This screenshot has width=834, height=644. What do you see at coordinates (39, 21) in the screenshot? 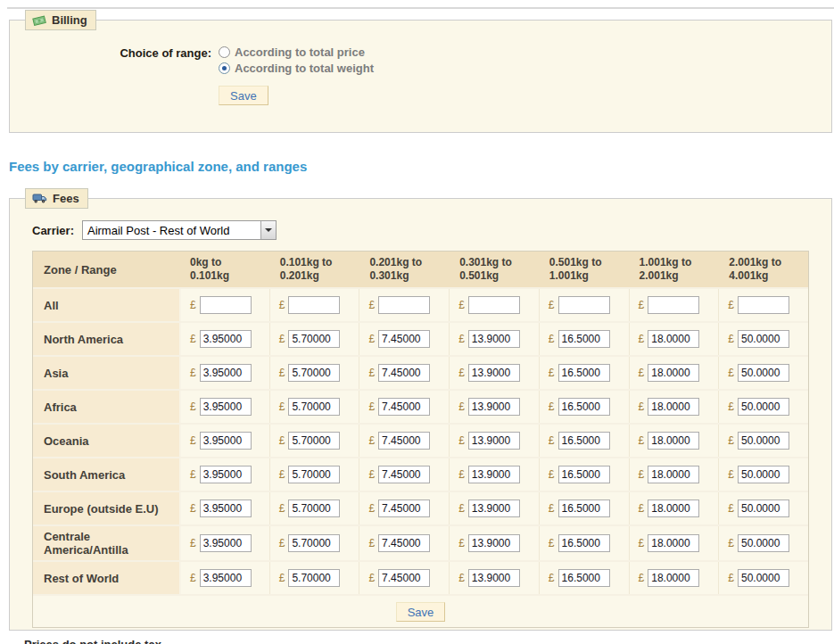
I see `money-icon` at bounding box center [39, 21].